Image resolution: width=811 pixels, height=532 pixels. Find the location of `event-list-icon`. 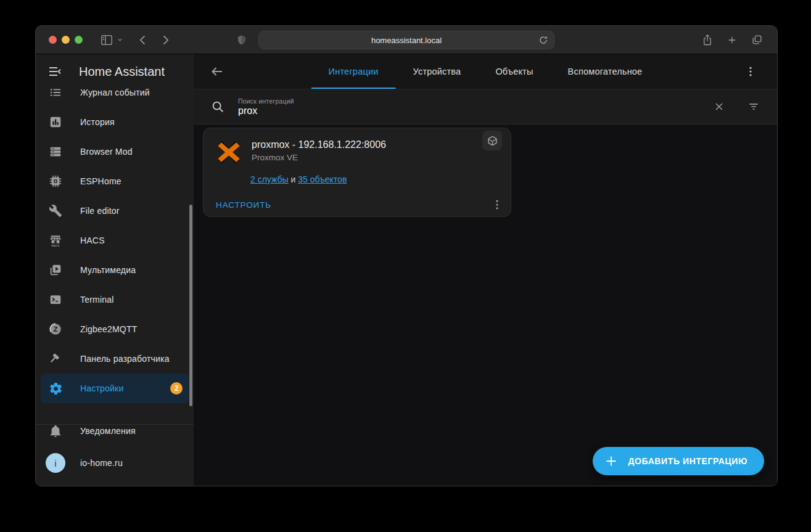

event-list-icon is located at coordinates (56, 94).